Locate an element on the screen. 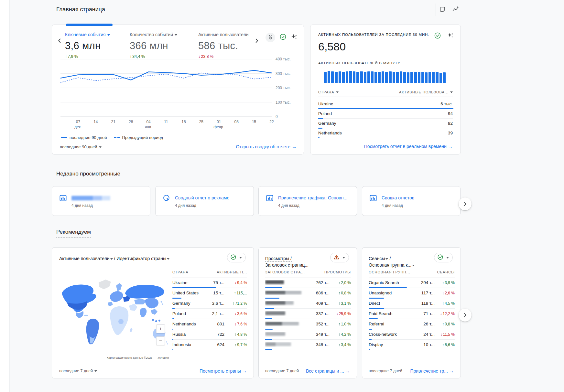 The width and height of the screenshot is (564, 392). metric-selector: Сеансы is located at coordinates (378, 259).